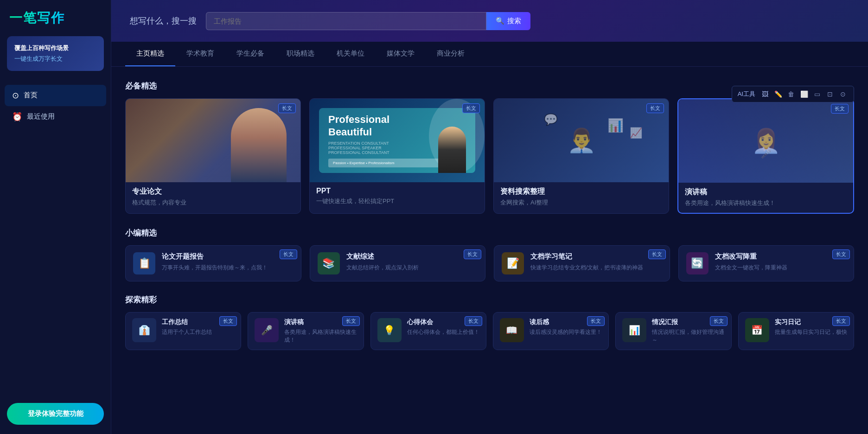 This screenshot has height=434, width=868. I want to click on small-card-rewrite: 🔄 文档改写降重 文档全文一键改写，降重神器 长文, so click(766, 263).